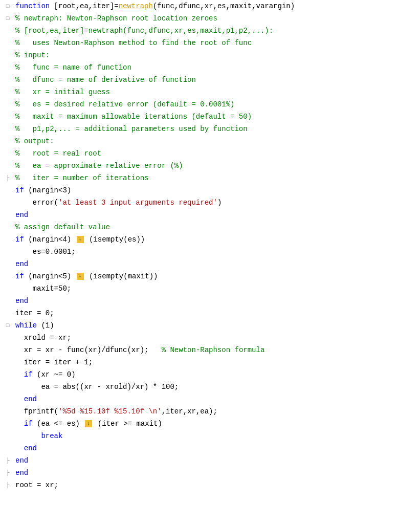 This screenshot has width=420, height=524. I want to click on token-comment: % newtraph: Newton-Raphson root location…, so click(117, 18).